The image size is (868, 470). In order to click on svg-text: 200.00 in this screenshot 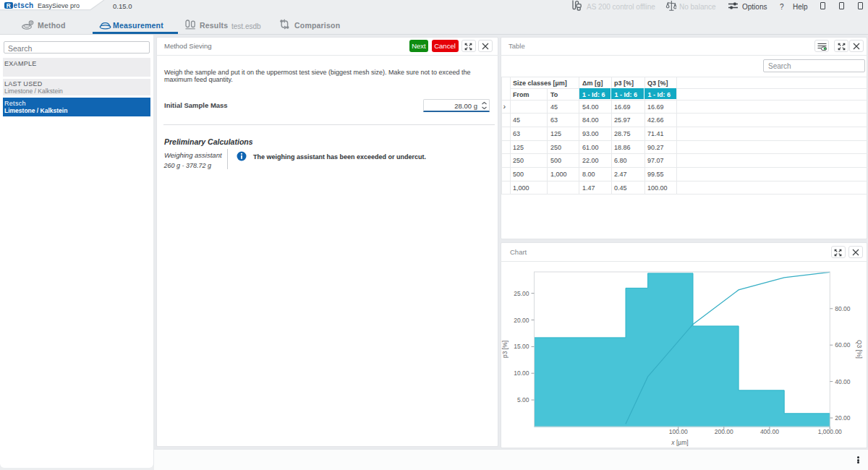, I will do `click(724, 432)`.